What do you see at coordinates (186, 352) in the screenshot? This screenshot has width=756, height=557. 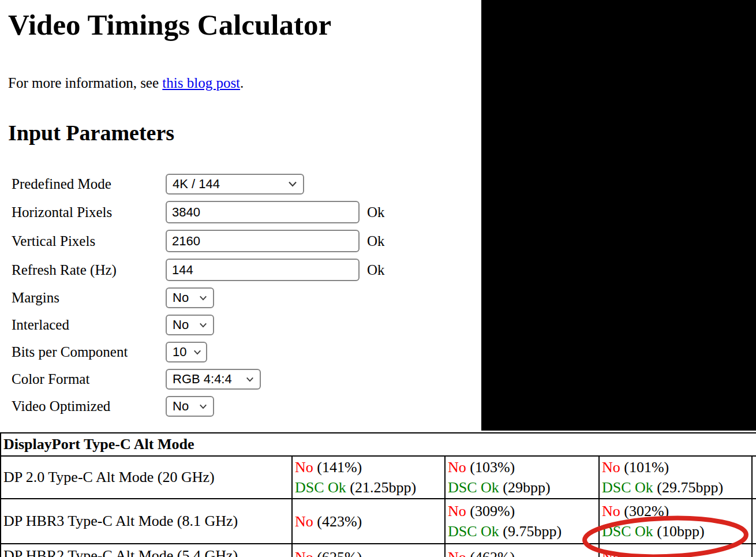 I see `bits-per-component-select: 10` at bounding box center [186, 352].